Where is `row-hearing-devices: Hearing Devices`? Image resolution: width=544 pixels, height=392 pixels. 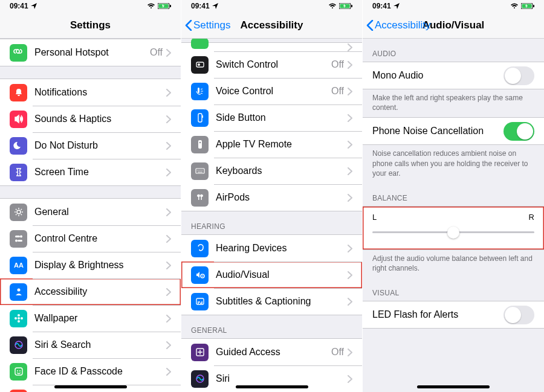 row-hearing-devices: Hearing Devices is located at coordinates (272, 248).